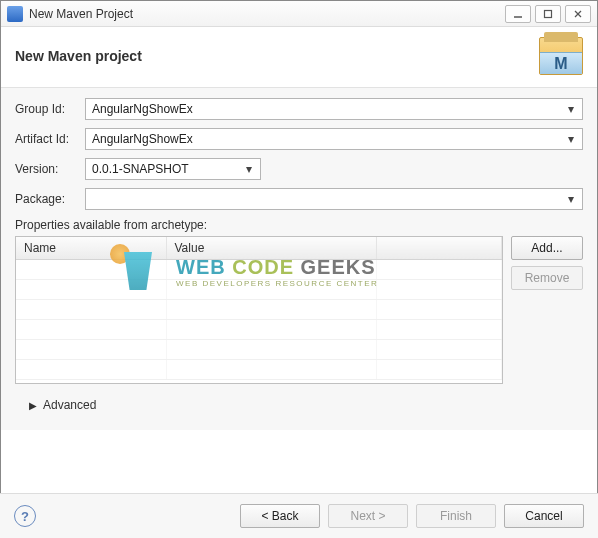 The height and width of the screenshot is (538, 598). Describe the element at coordinates (412, 516) in the screenshot. I see `footer-buttons: < Back Next > Finish Cancel` at that location.